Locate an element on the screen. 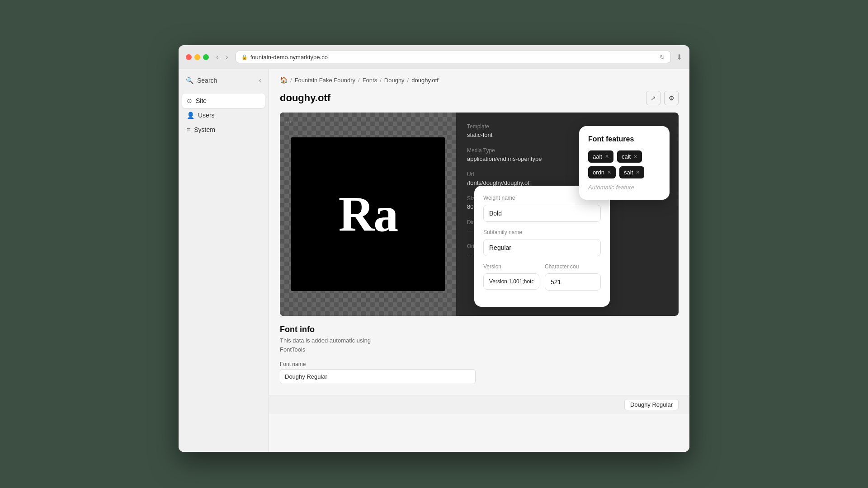  status-badge: Doughy Regular is located at coordinates (651, 405).